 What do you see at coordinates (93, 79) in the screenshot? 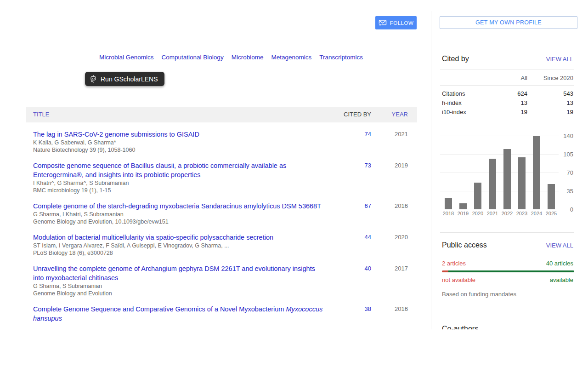
I see `robot-magnifier-icon` at bounding box center [93, 79].